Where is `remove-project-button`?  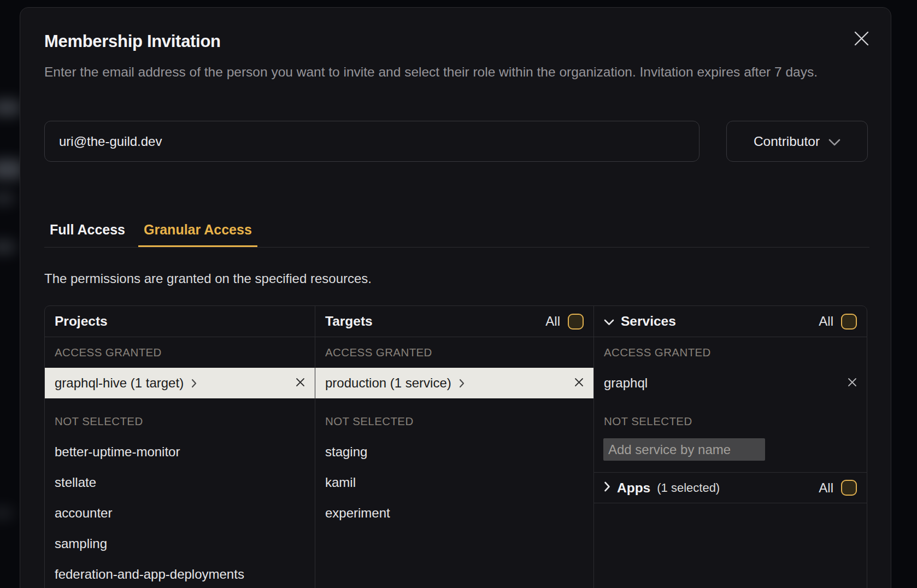 remove-project-button is located at coordinates (301, 383).